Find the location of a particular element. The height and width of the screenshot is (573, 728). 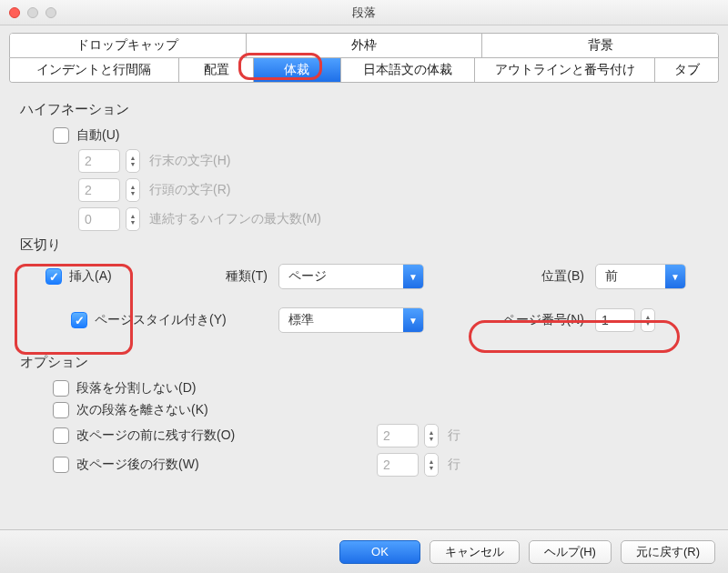

tab-indent: インデントと行間隔 is located at coordinates (95, 70).